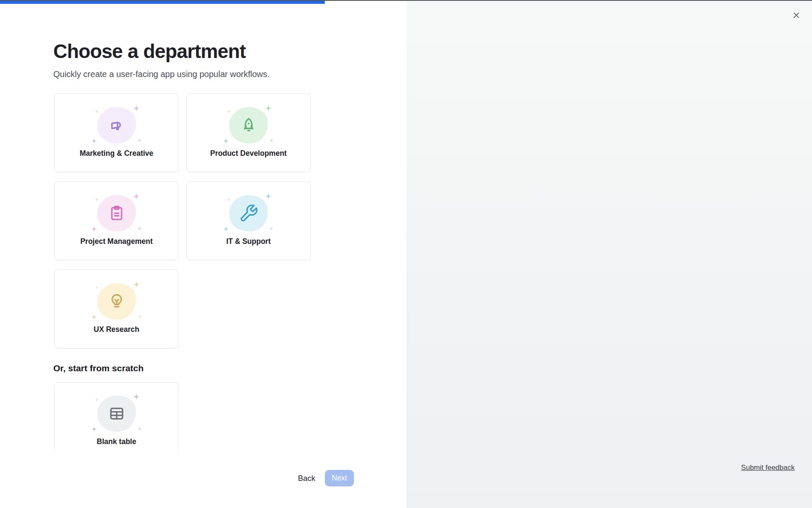  What do you see at coordinates (307, 478) in the screenshot?
I see `back-button: Back` at bounding box center [307, 478].